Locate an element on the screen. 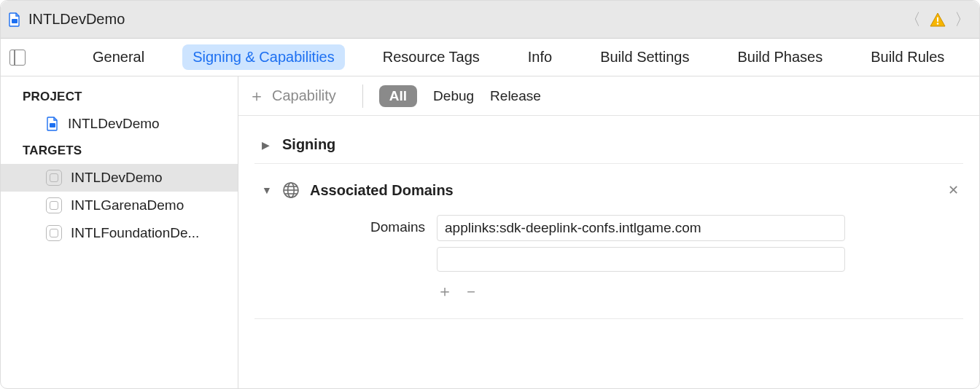  project-title: INTLDevDemo is located at coordinates (77, 19).